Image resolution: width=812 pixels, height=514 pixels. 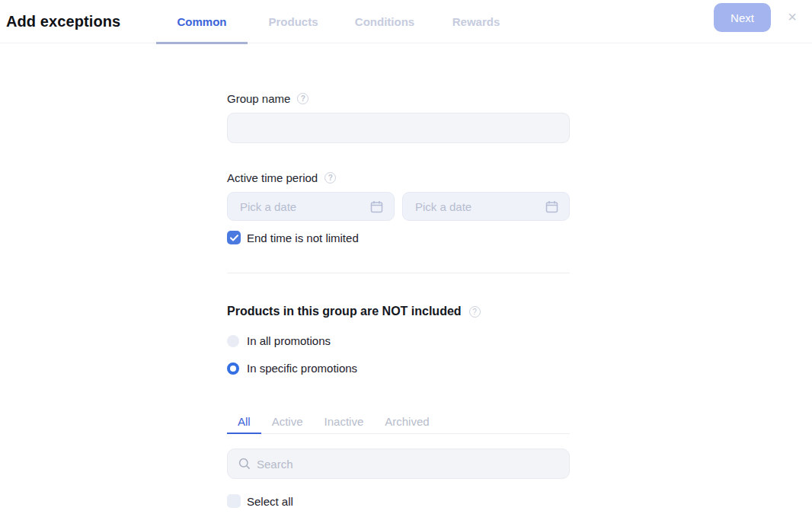 What do you see at coordinates (480, 207) in the screenshot?
I see `end-date-placeholder: Pick a date` at bounding box center [480, 207].